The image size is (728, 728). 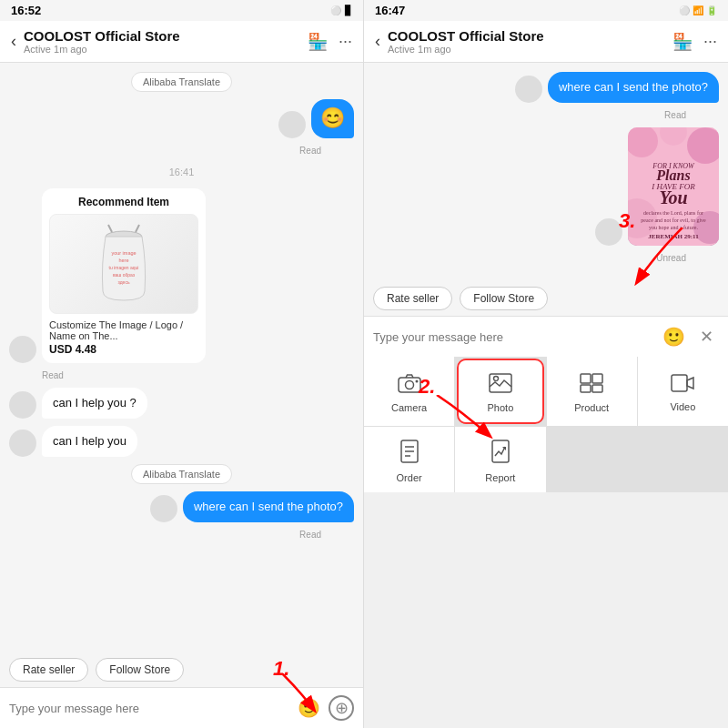 I want to click on product-label: Product, so click(x=592, y=408).